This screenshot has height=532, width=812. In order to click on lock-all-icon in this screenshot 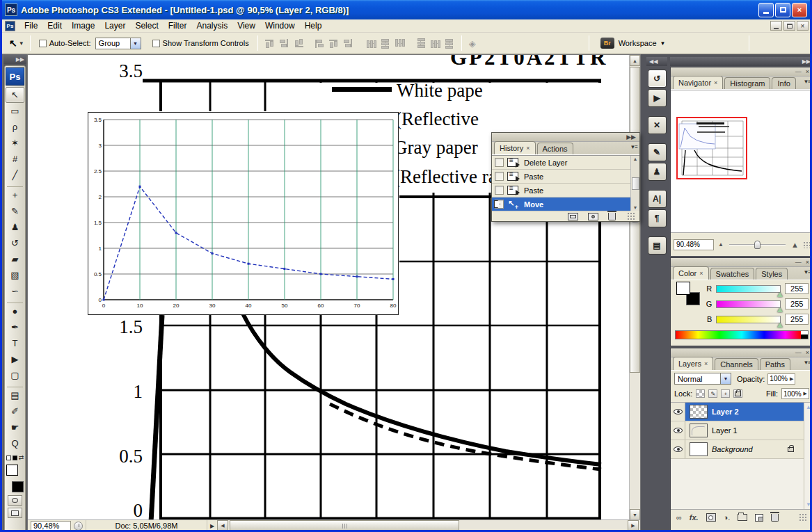, I will do `click(738, 394)`.